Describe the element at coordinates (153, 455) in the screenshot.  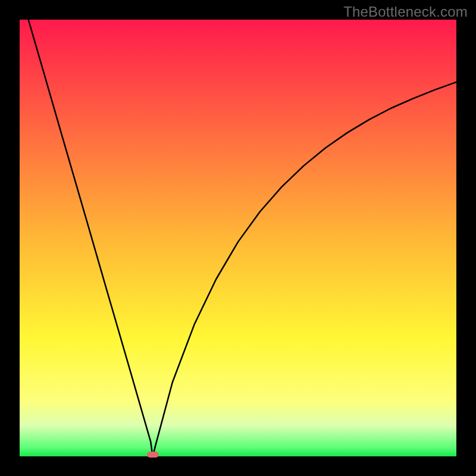
I see `optimal-marker` at that location.